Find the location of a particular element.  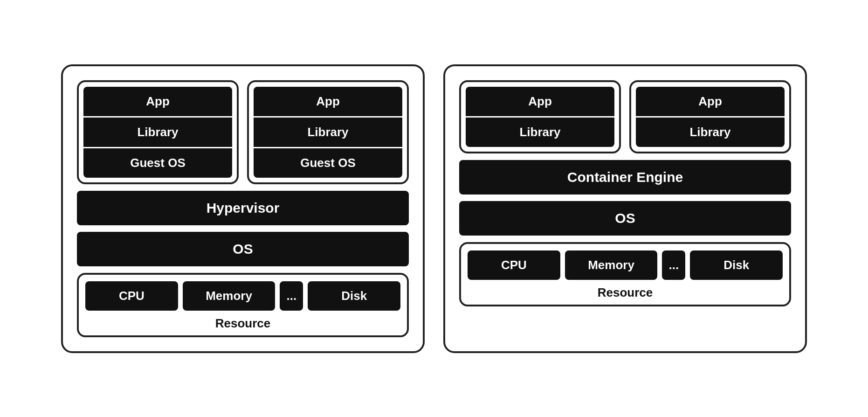

container-disk-item: Disk is located at coordinates (737, 265).